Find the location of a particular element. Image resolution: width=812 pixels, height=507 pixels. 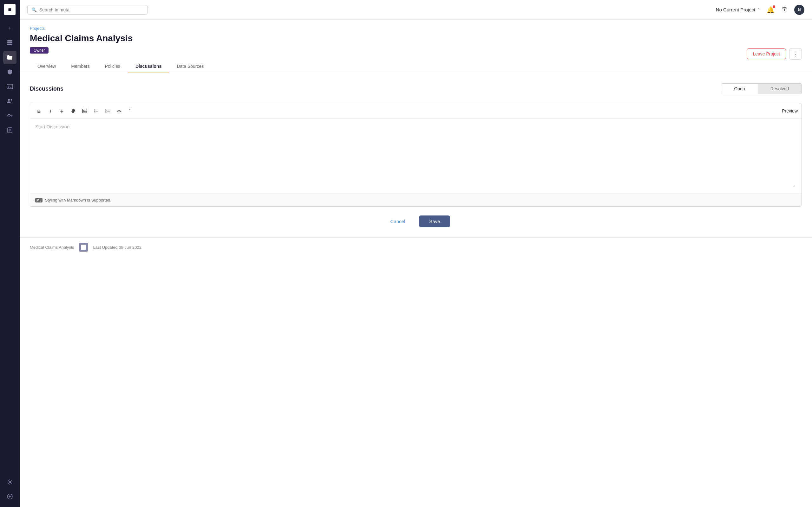

page-header-wrap: Projects Medical Claims Analysis Owner L… is located at coordinates (416, 37).